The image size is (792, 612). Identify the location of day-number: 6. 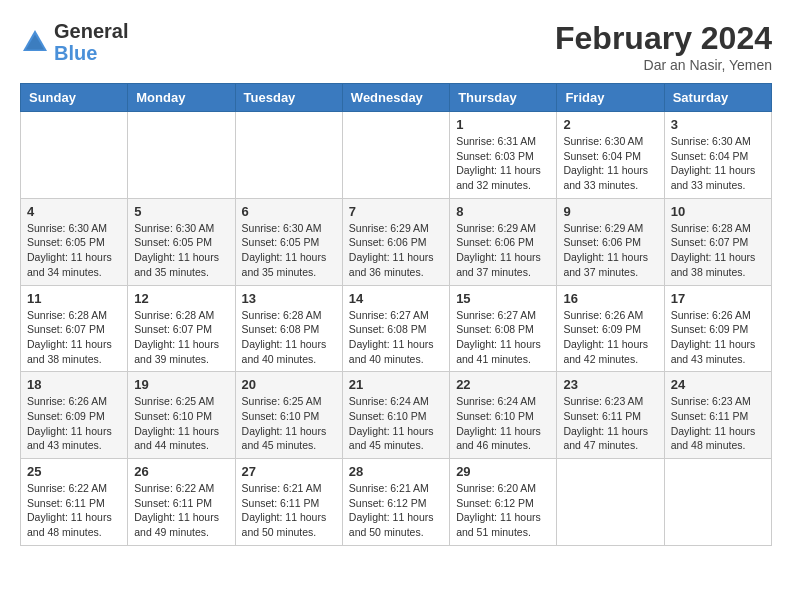
(289, 212).